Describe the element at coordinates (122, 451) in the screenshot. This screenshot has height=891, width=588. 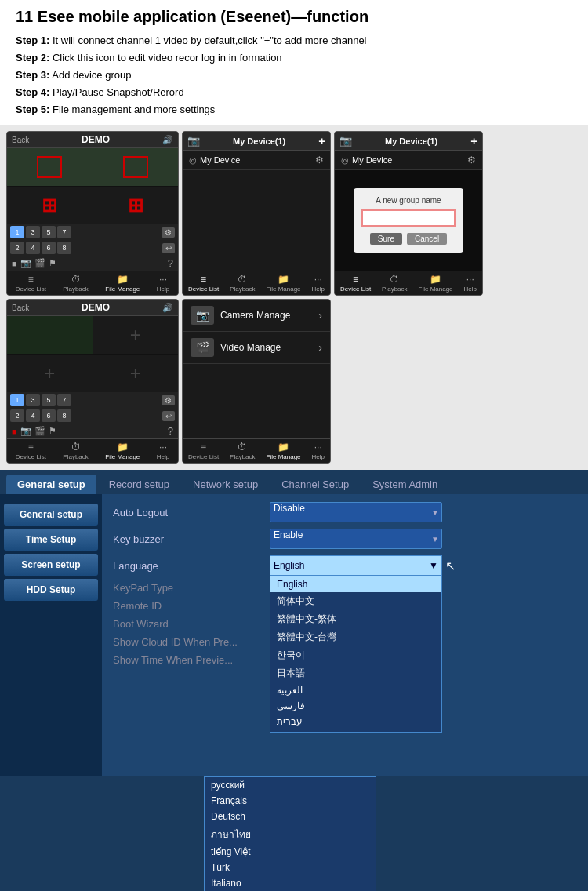
I see `nav4-file-manage: 📁 File Manage` at that location.